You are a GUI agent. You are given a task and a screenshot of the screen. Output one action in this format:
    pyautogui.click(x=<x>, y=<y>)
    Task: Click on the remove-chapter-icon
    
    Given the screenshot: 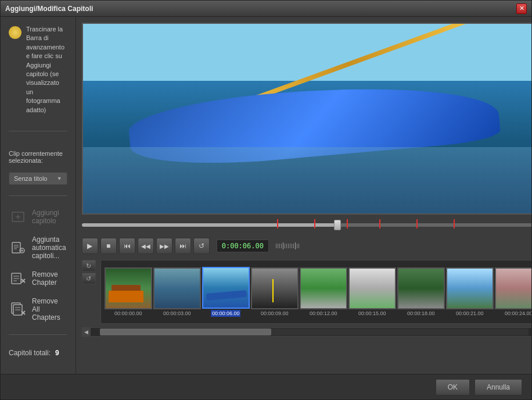 What is the action you would take?
    pyautogui.click(x=18, y=278)
    